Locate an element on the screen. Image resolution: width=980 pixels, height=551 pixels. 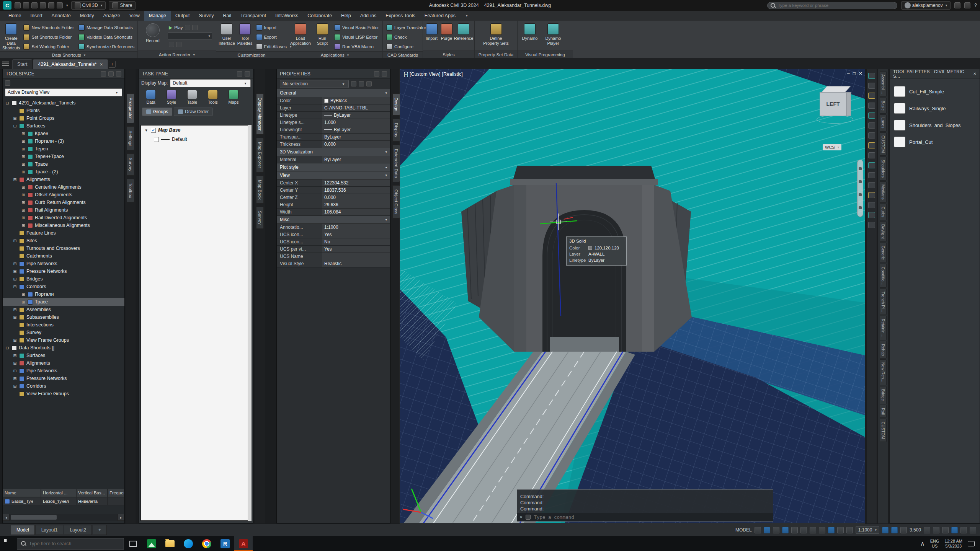
new-drawing-tab-button: + is located at coordinates (112, 64).